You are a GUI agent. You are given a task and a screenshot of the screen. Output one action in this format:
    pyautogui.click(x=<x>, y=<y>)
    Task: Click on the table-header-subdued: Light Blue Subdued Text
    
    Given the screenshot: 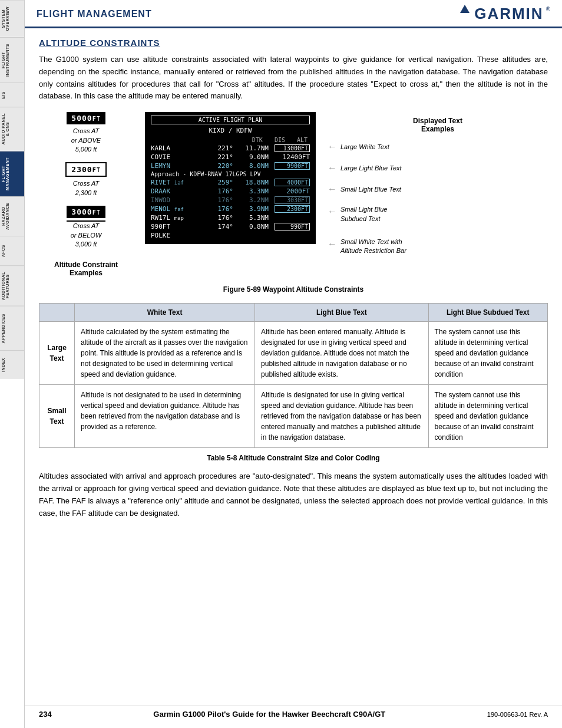 What is the action you would take?
    pyautogui.click(x=488, y=312)
    